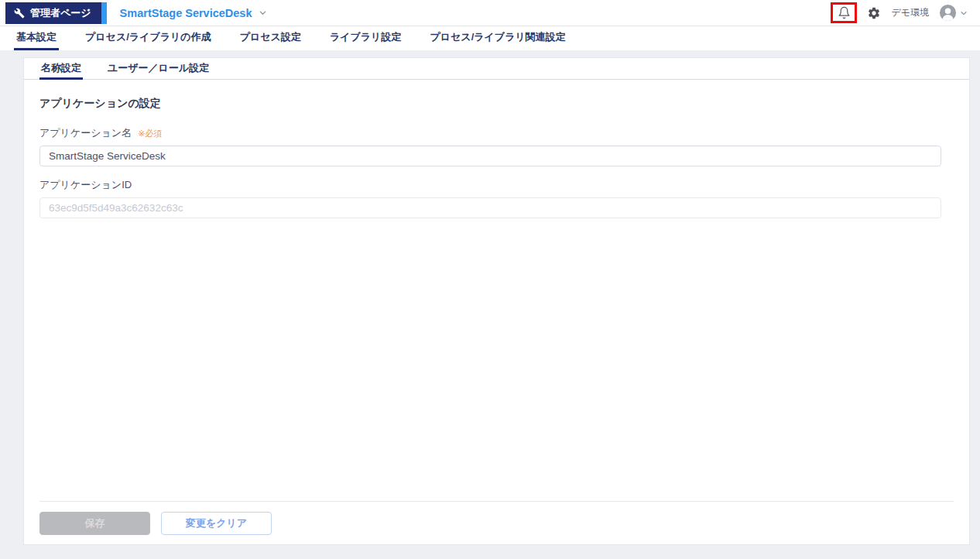 The height and width of the screenshot is (559, 980). Describe the element at coordinates (94, 523) in the screenshot. I see `save-button: 保存` at that location.